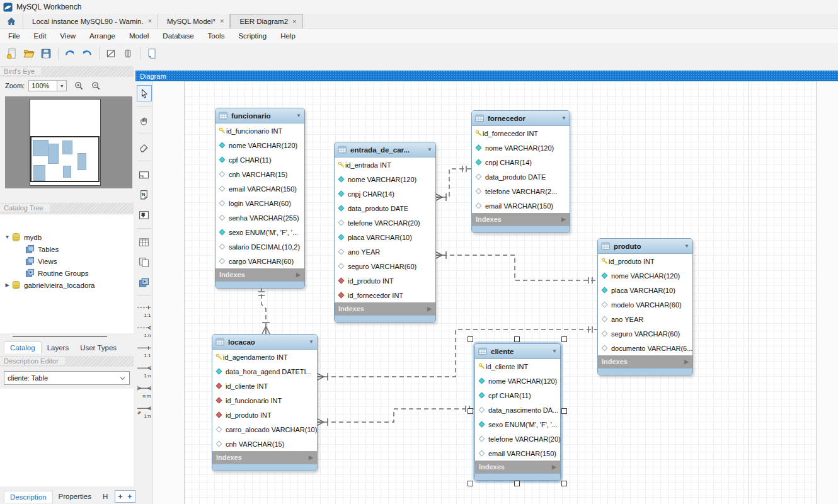  I want to click on zoom-in-button, so click(79, 86).